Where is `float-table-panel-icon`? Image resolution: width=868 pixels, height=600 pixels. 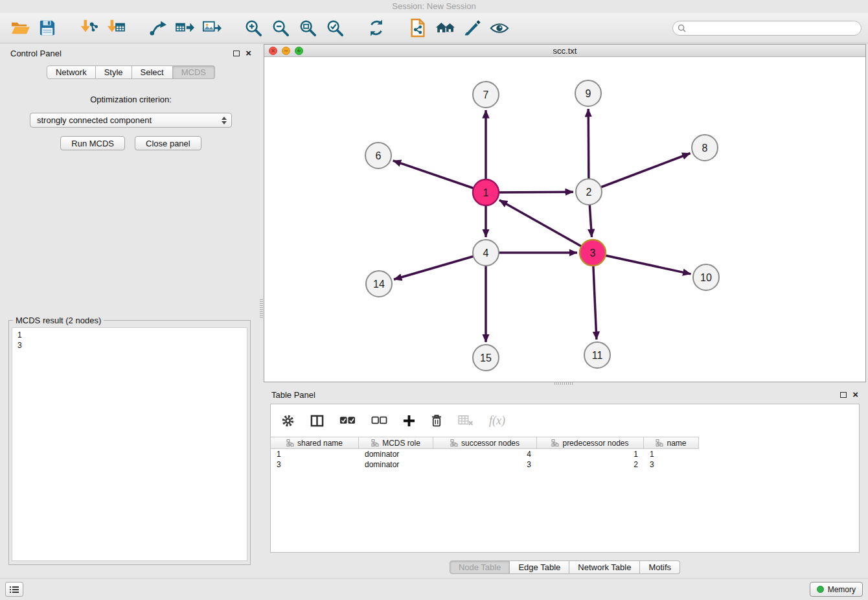 float-table-panel-icon is located at coordinates (843, 395).